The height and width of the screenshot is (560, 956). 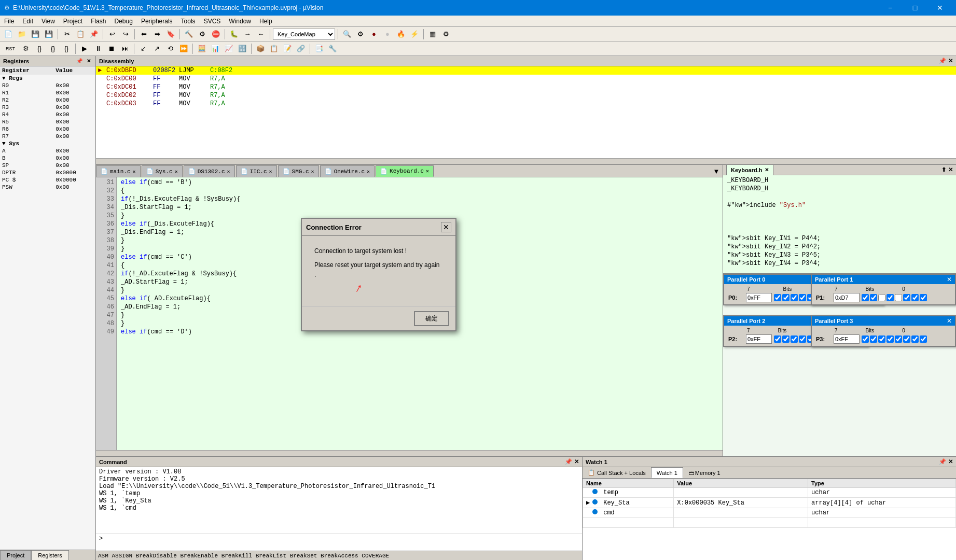 What do you see at coordinates (299, 171) in the screenshot?
I see `tab-smgc: 📄 SMG.c ✕` at bounding box center [299, 171].